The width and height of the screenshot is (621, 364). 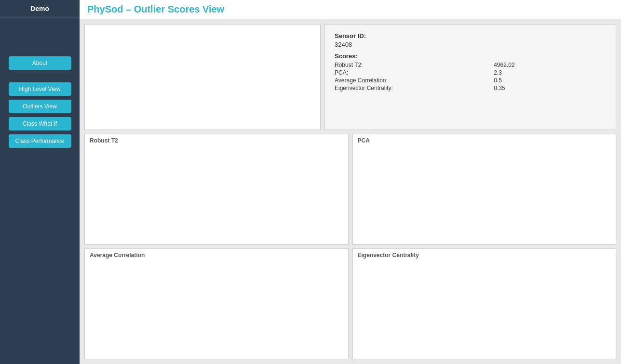 What do you see at coordinates (350, 10) in the screenshot?
I see `page-title: PhySod – Outlier Scores View` at bounding box center [350, 10].